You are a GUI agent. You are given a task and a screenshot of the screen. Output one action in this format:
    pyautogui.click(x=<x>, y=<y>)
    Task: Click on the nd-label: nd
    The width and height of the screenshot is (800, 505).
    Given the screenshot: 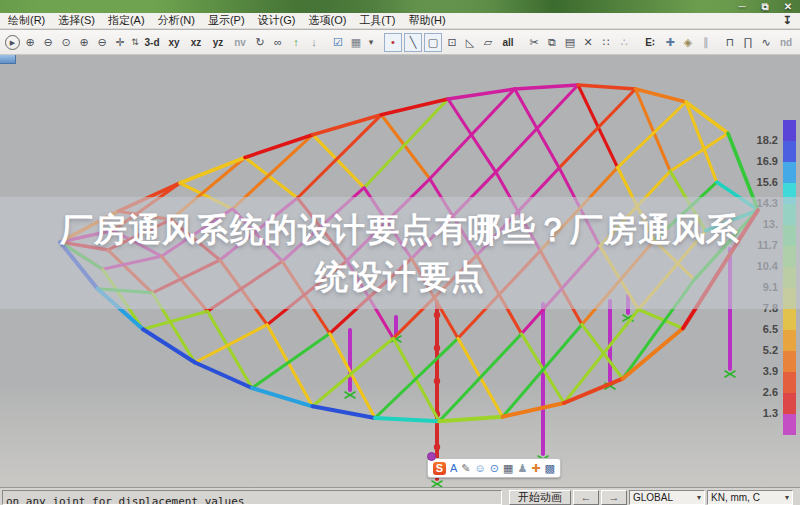 What is the action you would take?
    pyautogui.click(x=786, y=42)
    